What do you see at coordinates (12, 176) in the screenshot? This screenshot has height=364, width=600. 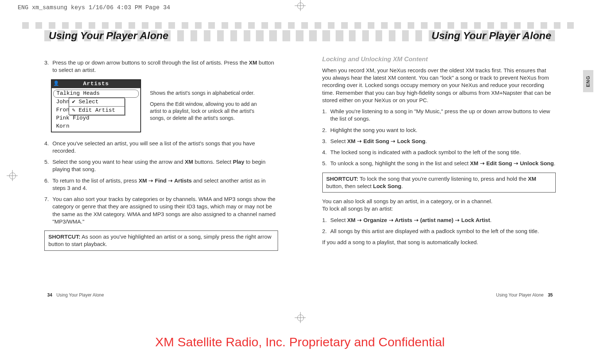 I see `crop-mark-side` at bounding box center [12, 176].